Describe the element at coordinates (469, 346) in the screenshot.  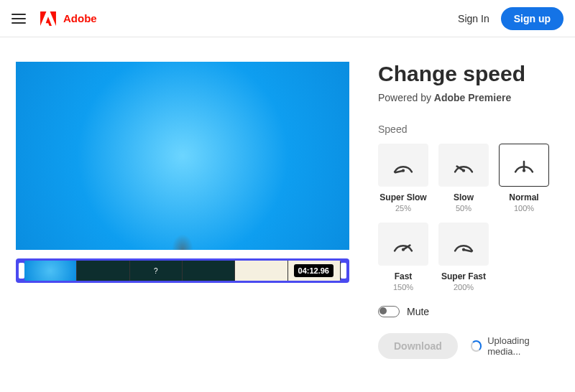
I see `footer-row: Download Uploading media...` at that location.